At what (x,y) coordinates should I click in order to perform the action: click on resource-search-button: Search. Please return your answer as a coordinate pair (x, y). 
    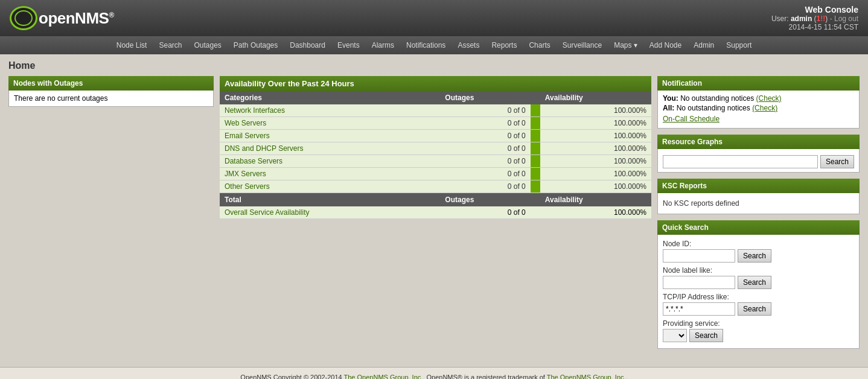
    Looking at the image, I should click on (837, 162).